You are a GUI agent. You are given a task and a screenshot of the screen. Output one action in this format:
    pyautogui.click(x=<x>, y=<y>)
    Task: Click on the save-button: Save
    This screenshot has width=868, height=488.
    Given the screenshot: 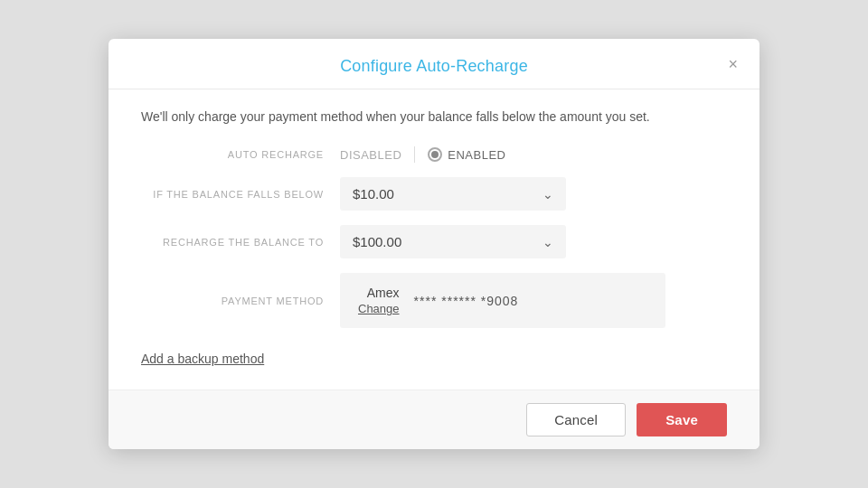 What is the action you would take?
    pyautogui.click(x=682, y=419)
    